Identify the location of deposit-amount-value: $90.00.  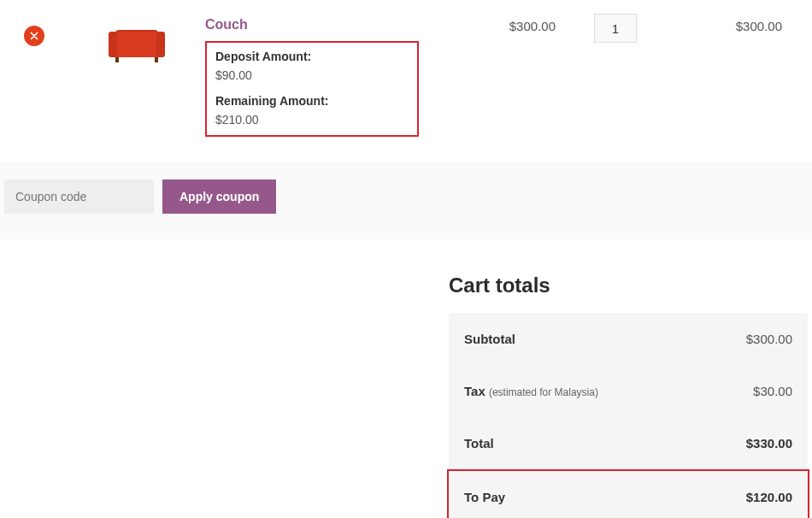
(312, 75).